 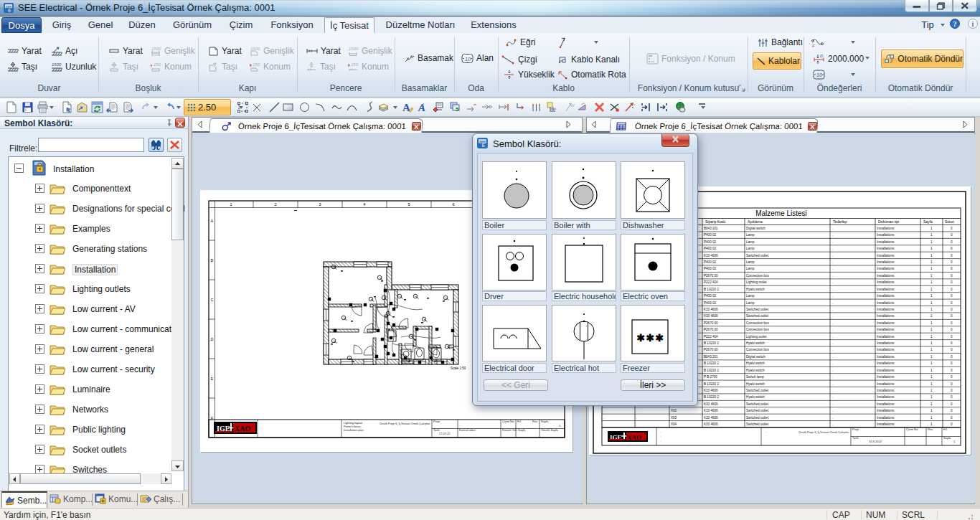 What do you see at coordinates (255, 49) in the screenshot?
I see `svg-text: 1500` at bounding box center [255, 49].